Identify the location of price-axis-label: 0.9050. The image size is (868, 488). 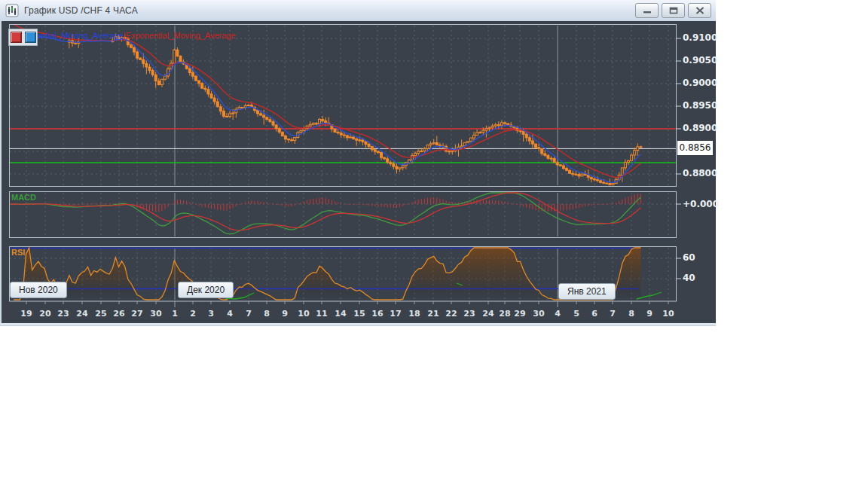
(700, 60).